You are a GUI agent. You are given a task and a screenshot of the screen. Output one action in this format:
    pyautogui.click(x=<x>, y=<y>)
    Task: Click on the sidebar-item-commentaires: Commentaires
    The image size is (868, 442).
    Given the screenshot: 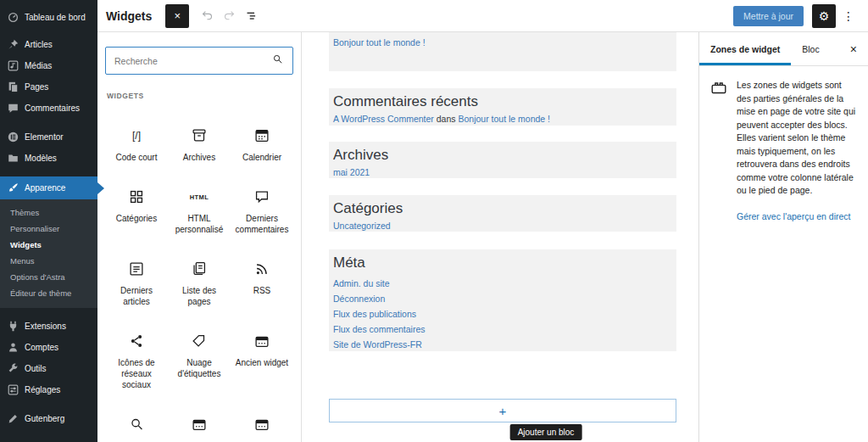 What is the action you would take?
    pyautogui.click(x=49, y=109)
    